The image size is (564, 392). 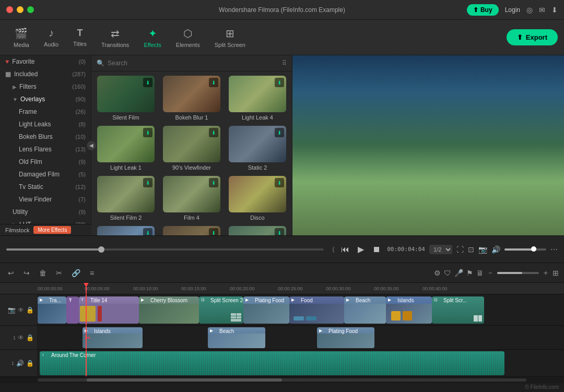 What do you see at coordinates (45, 199) in the screenshot?
I see `sidebar-item-view-finder: View Finder (7)` at bounding box center [45, 199].